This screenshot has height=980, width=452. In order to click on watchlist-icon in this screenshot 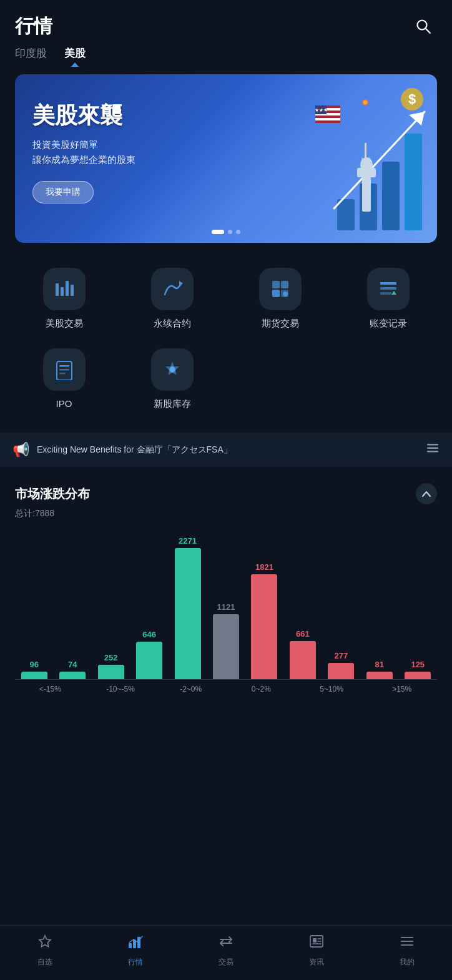, I will do `click(45, 943)`.